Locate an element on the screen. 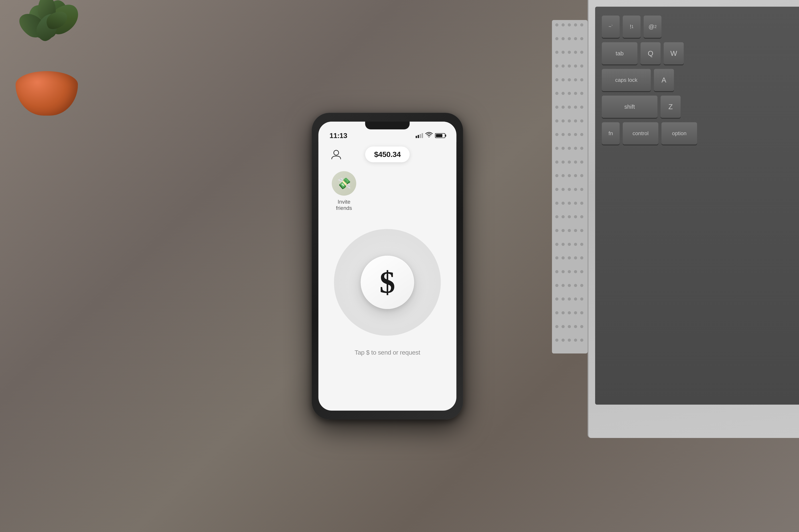  battery-fill is located at coordinates (439, 136).